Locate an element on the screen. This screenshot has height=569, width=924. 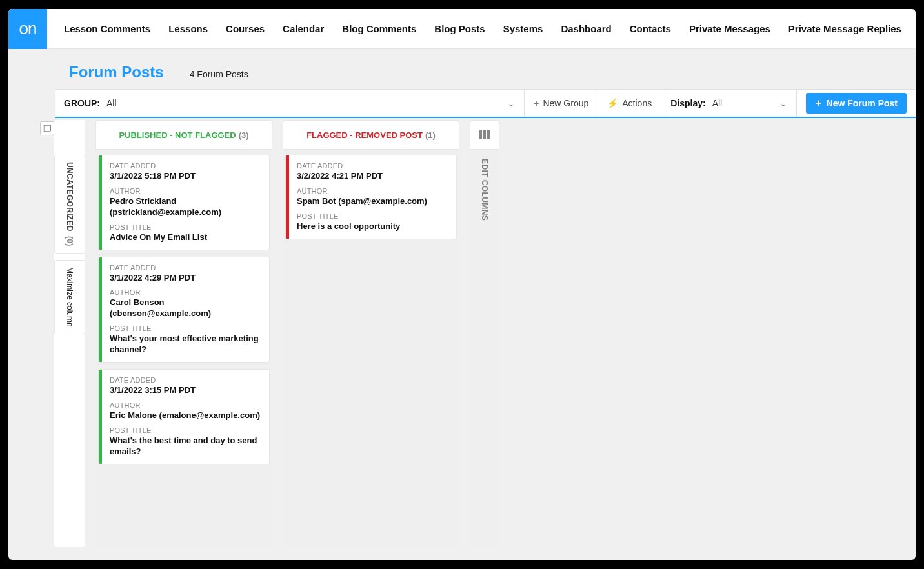
kanban-column: FLAGGED - REMOVED POST (1)DATE ADDED3/2/… is located at coordinates (371, 334).